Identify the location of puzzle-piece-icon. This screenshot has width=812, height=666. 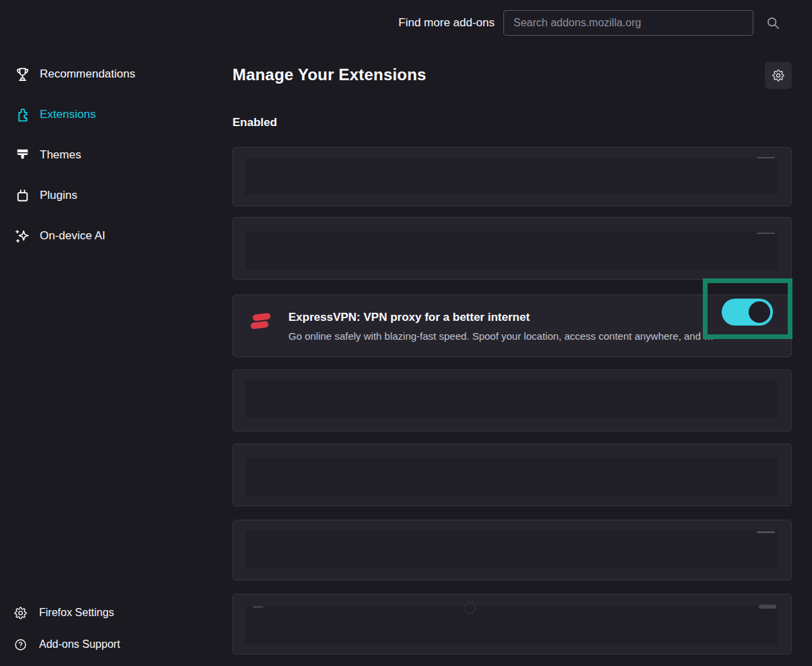
(22, 115).